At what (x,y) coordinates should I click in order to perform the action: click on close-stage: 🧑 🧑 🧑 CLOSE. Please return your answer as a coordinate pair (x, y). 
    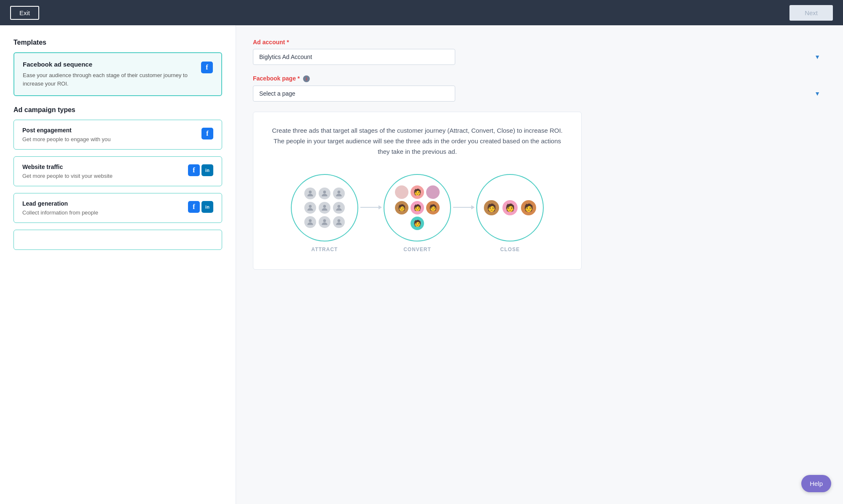
    Looking at the image, I should click on (510, 213).